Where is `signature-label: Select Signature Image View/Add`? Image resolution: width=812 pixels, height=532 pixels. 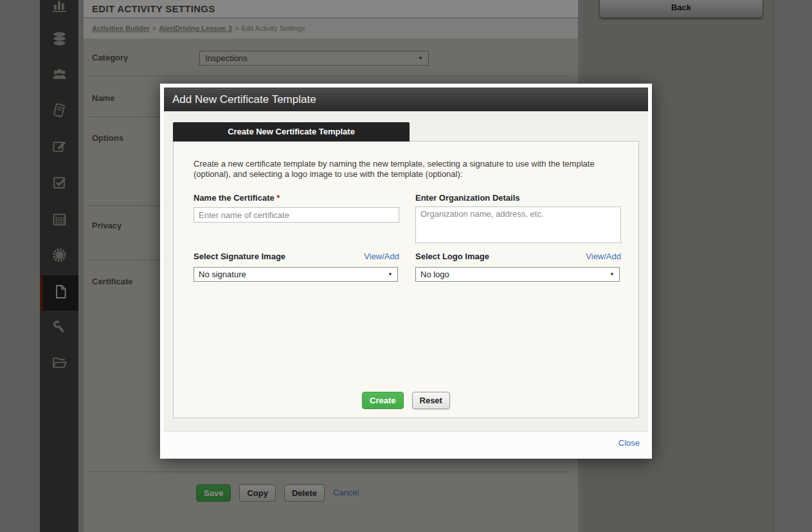 signature-label: Select Signature Image View/Add is located at coordinates (296, 256).